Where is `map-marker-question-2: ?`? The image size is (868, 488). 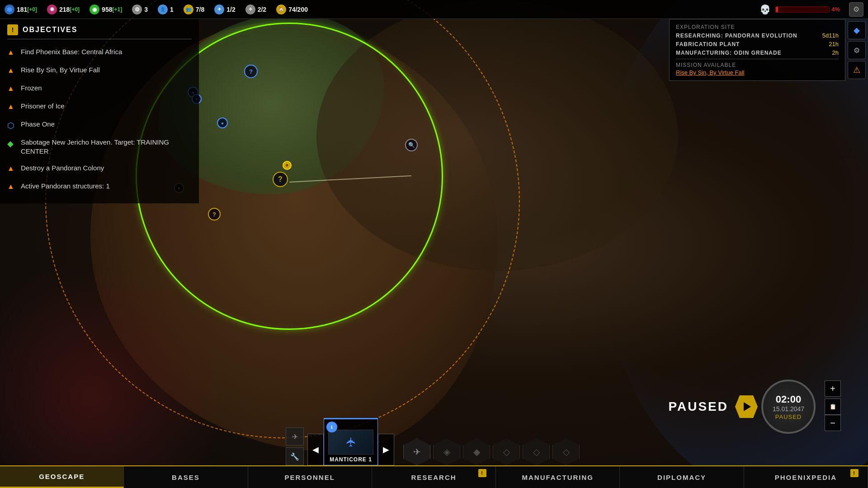 map-marker-question-2: ? is located at coordinates (214, 214).